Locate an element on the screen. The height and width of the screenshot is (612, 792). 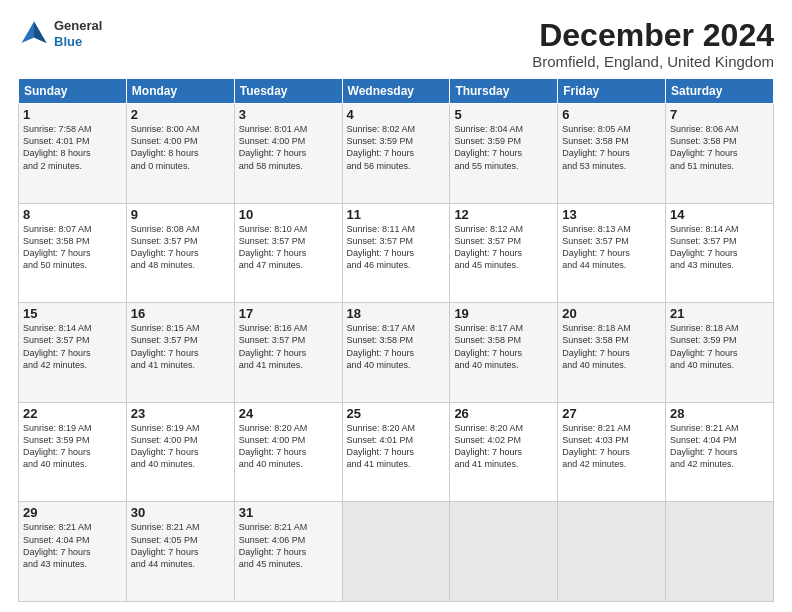
day-number: 6 is located at coordinates (612, 114).